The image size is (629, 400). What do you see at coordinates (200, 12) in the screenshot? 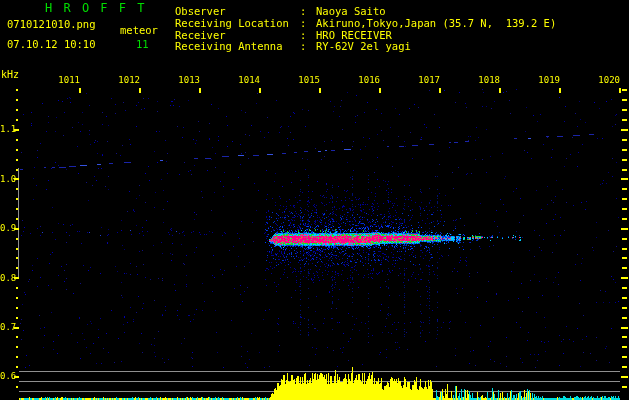
I see `observer-label: Observer` at bounding box center [200, 12].